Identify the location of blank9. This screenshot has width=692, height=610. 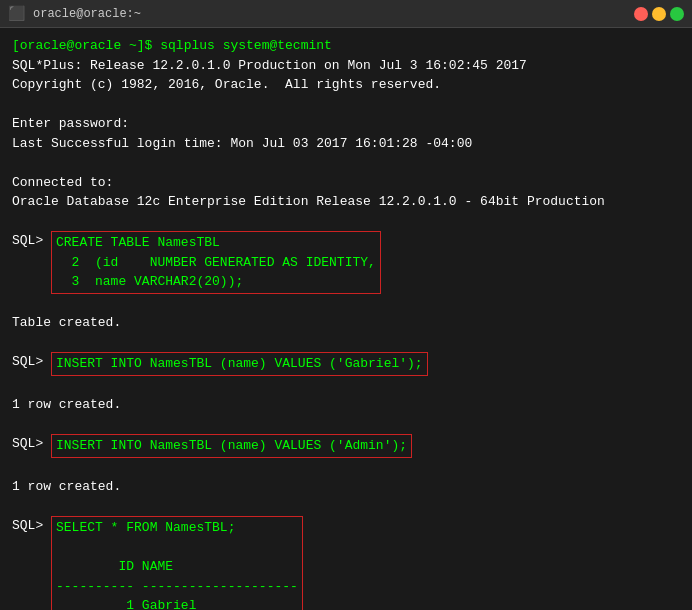
(346, 507).